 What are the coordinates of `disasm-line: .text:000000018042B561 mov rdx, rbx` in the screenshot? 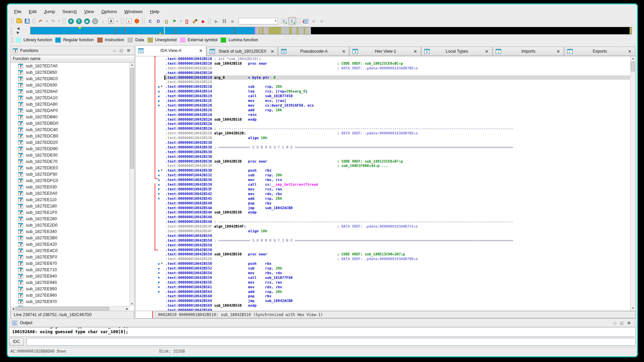 It's located at (398, 287).